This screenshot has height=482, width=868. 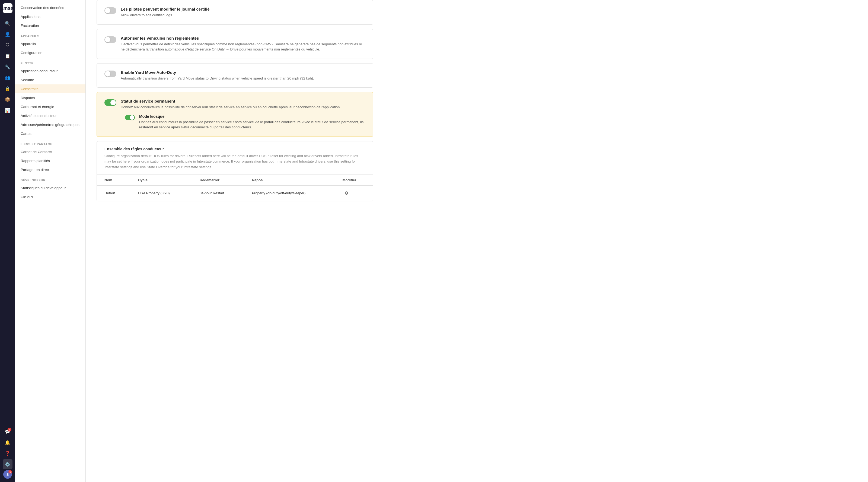 What do you see at coordinates (243, 107) in the screenshot?
I see `setting-statut-permanent-desc: Donnez aux conducteurs la possibilité de…` at bounding box center [243, 107].